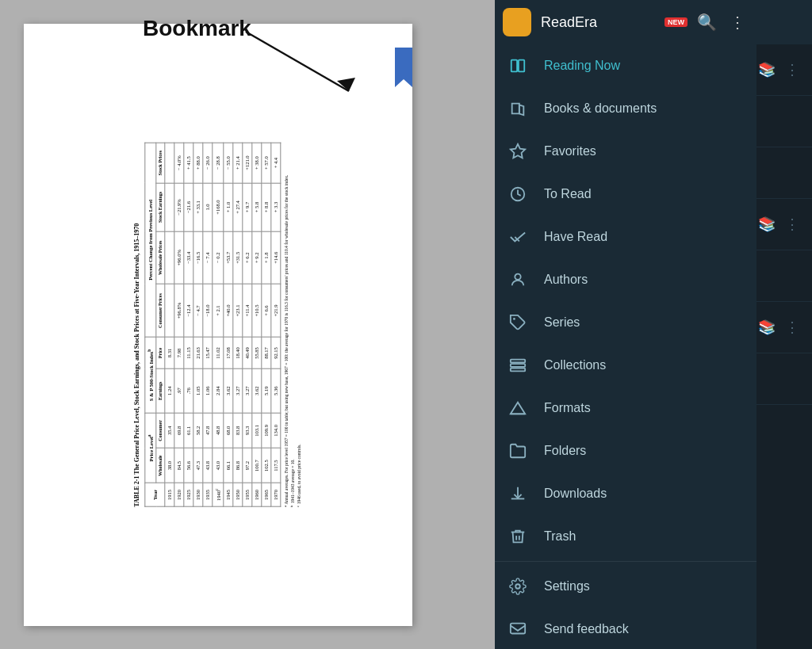 This screenshot has height=649, width=812. What do you see at coordinates (518, 194) in the screenshot?
I see `to-read-icon` at bounding box center [518, 194].